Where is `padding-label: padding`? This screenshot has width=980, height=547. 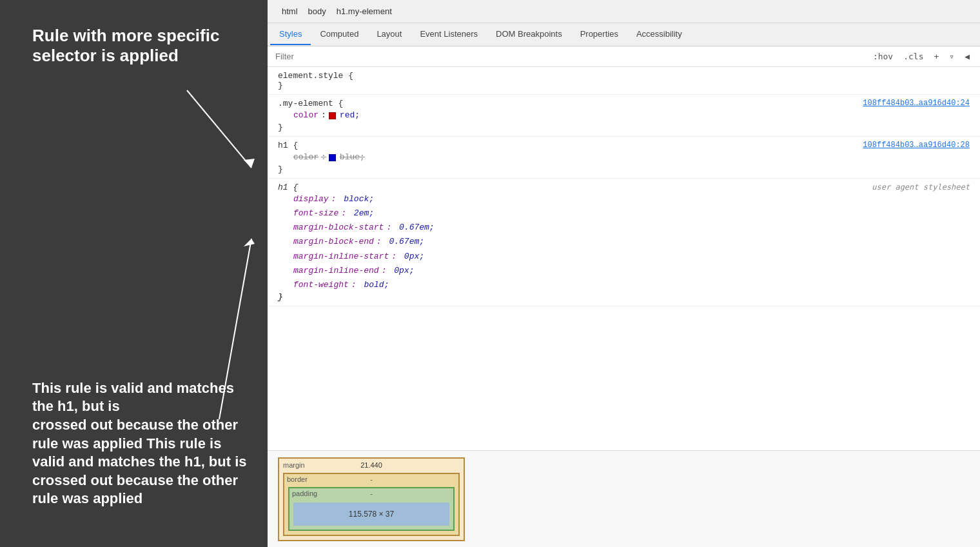
padding-label: padding is located at coordinates (304, 493).